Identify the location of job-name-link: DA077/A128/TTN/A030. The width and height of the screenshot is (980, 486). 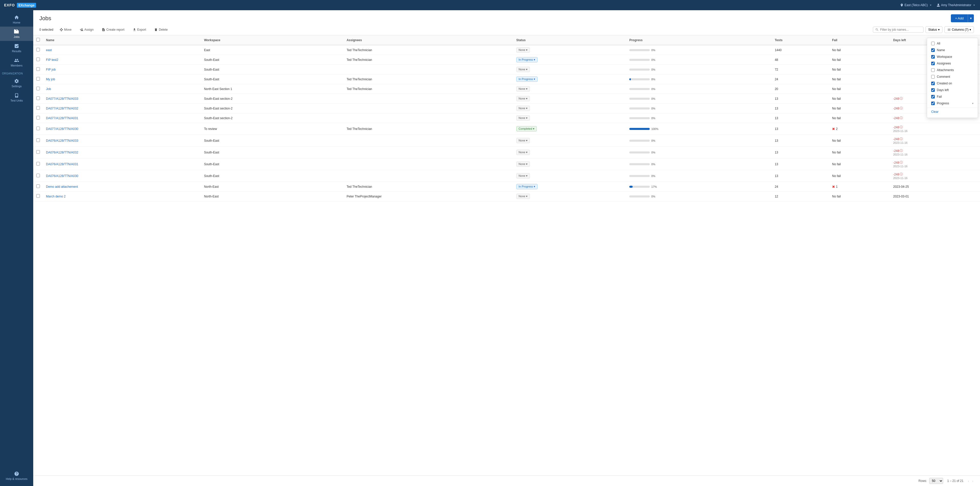
(62, 129).